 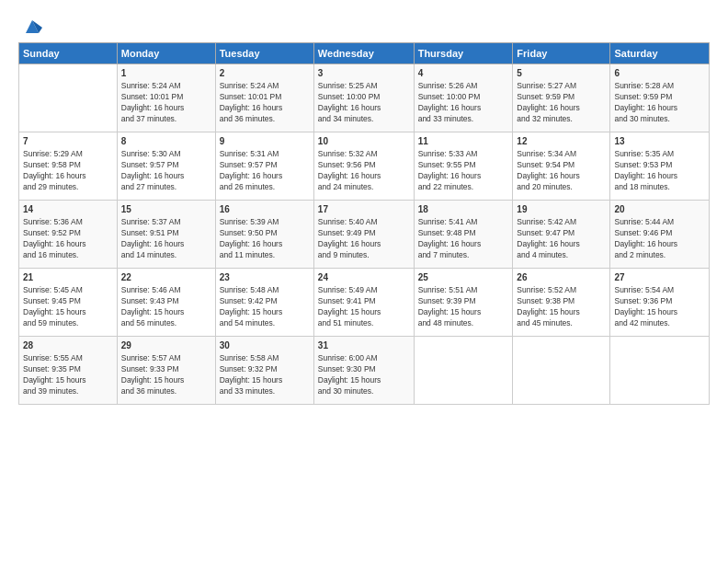 What do you see at coordinates (561, 291) in the screenshot?
I see `day-info: Sunrise: 5:52 AM` at bounding box center [561, 291].